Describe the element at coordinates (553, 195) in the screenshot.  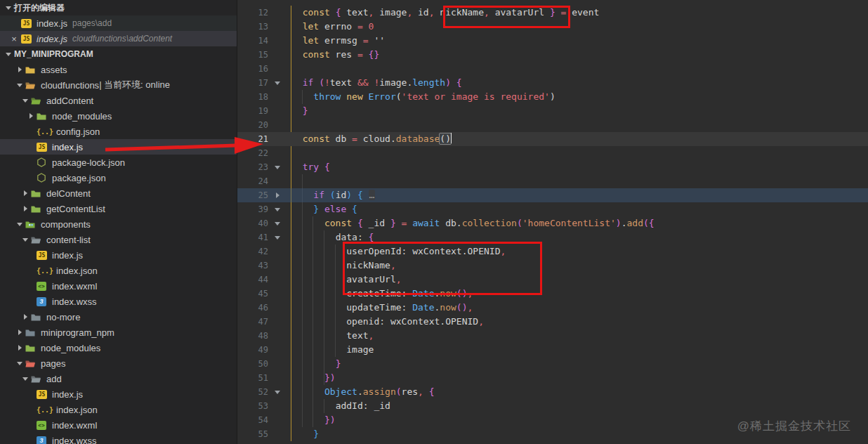
I see `code-line-25: 25 if (id) { …` at that location.